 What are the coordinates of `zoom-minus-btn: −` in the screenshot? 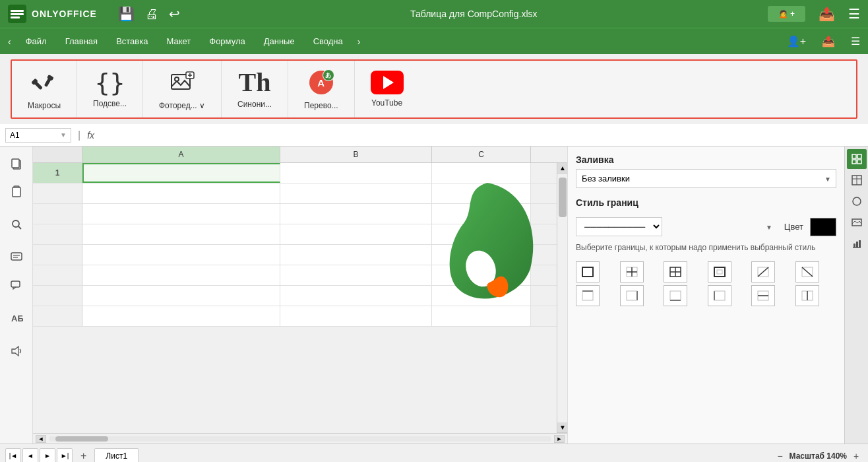 It's located at (780, 456).